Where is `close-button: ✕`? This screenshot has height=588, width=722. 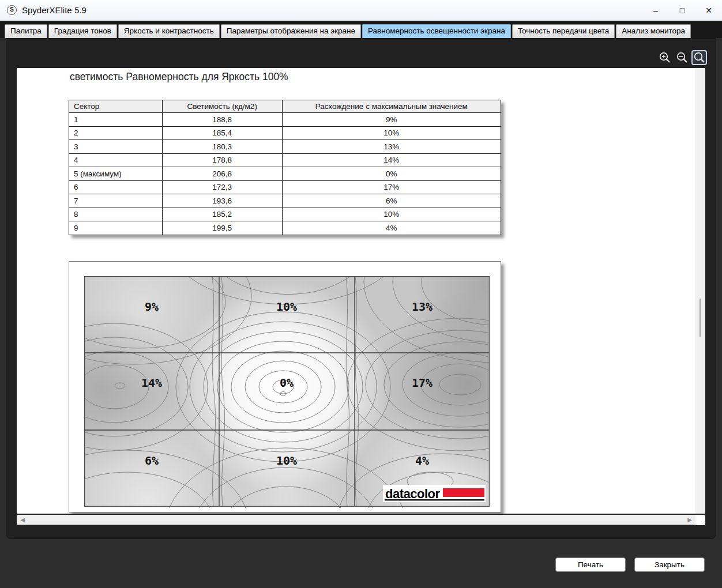
close-button: ✕ is located at coordinates (709, 10).